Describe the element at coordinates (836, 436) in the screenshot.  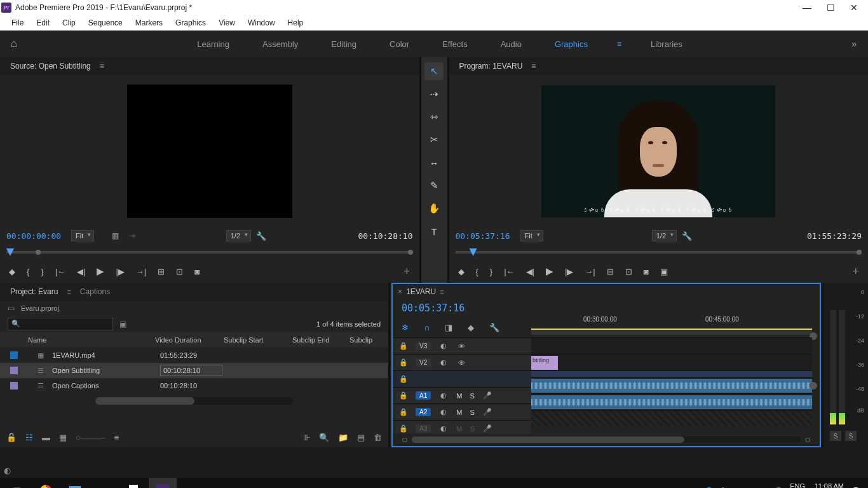
I see `solo-left: S` at that location.